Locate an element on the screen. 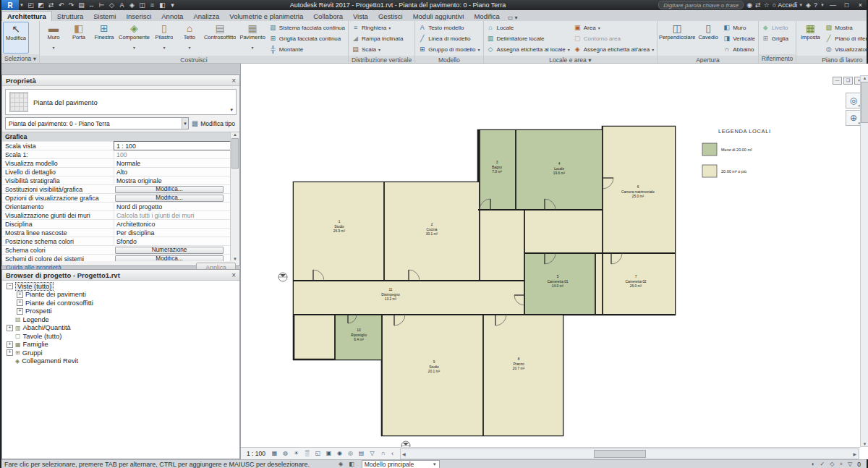 This screenshot has height=468, width=868. assegna-etichetta-al-locale-button: ◇Assegna etichetta al locale▾ is located at coordinates (528, 49).